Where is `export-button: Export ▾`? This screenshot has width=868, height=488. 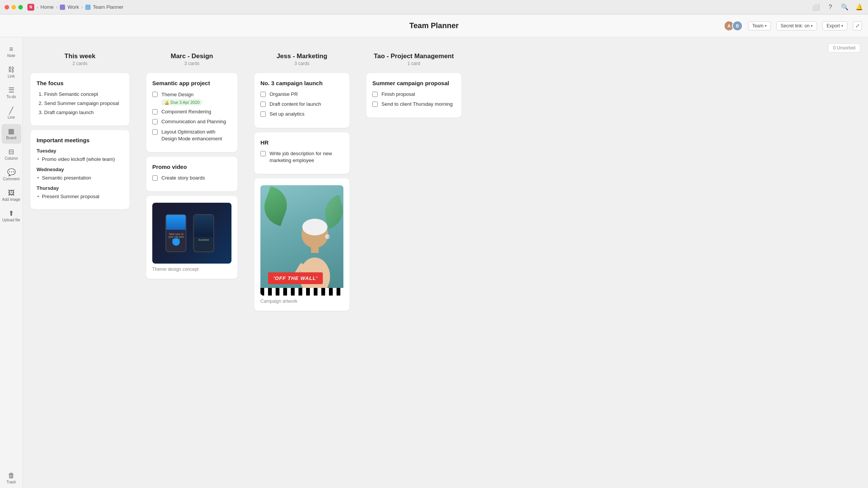
export-button: Export ▾ is located at coordinates (835, 26).